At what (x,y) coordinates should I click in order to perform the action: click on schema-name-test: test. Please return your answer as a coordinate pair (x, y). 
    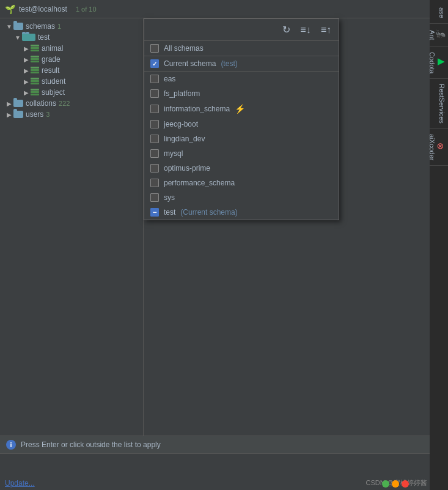
    Looking at the image, I should click on (170, 212).